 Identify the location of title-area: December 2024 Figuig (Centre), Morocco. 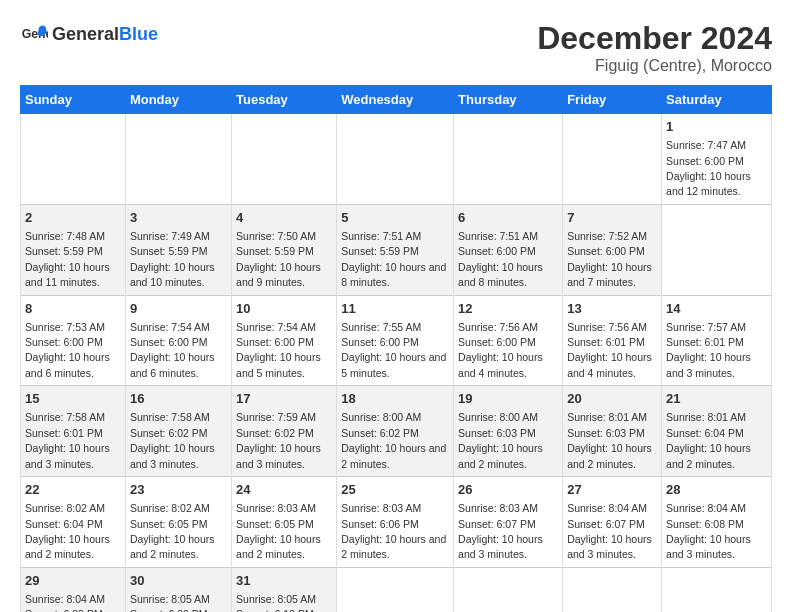
(654, 48).